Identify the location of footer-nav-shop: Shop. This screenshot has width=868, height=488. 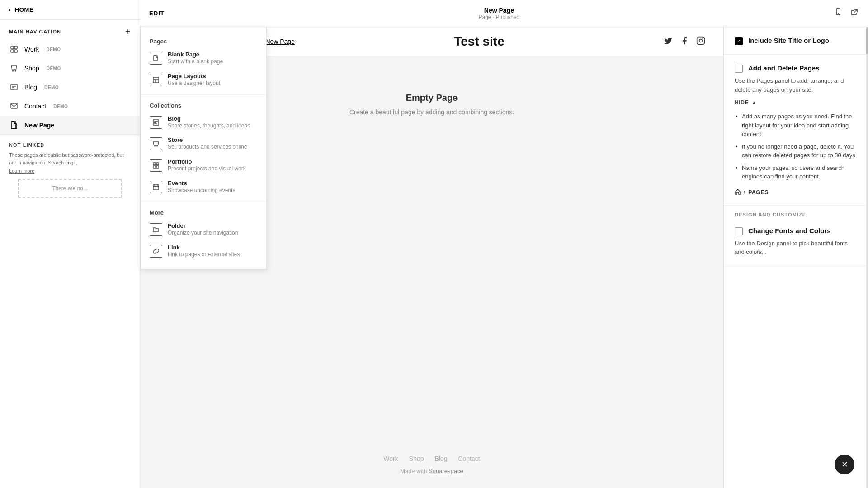
(417, 459).